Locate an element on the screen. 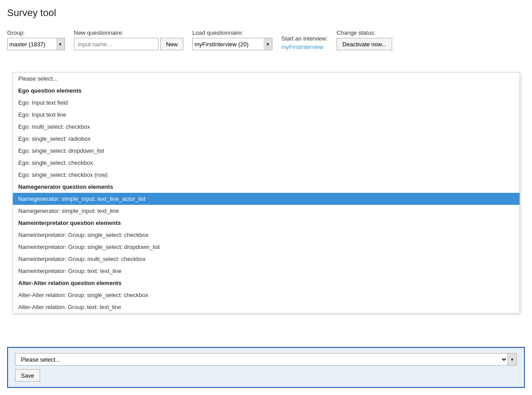 The image size is (532, 395). deactivate-button: Deactivate now... is located at coordinates (364, 44).